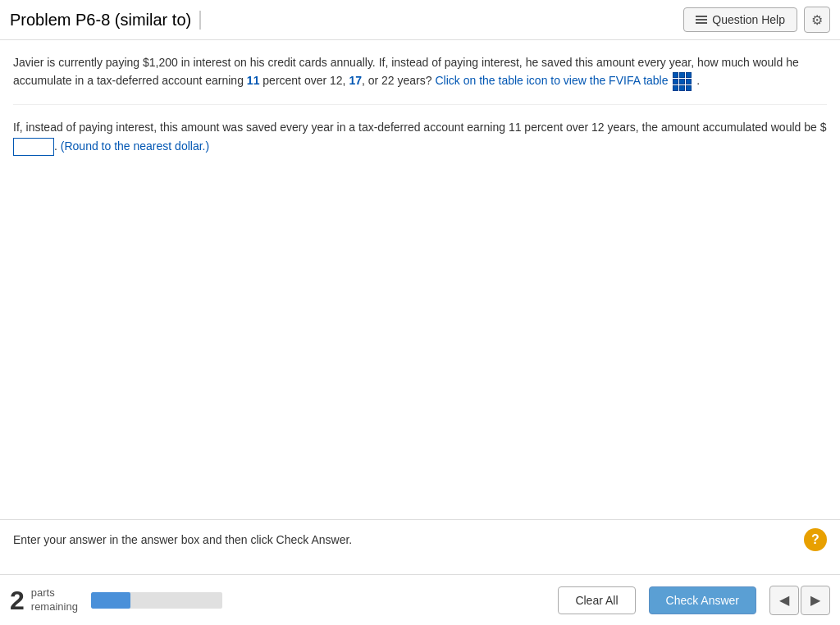 The width and height of the screenshot is (840, 625). What do you see at coordinates (355, 80) in the screenshot?
I see `problem-highlight2: 17` at bounding box center [355, 80].